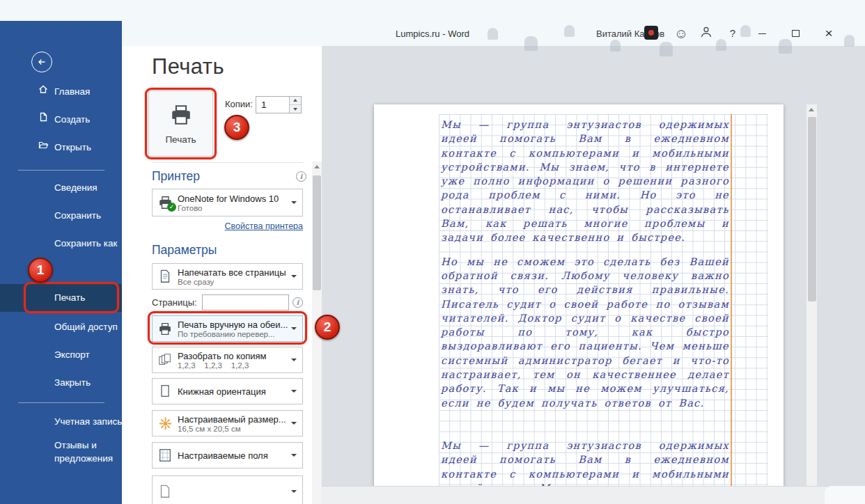 Image resolution: width=865 pixels, height=504 pixels. Describe the element at coordinates (237, 127) in the screenshot. I see `annotation-step-3: 3` at that location.